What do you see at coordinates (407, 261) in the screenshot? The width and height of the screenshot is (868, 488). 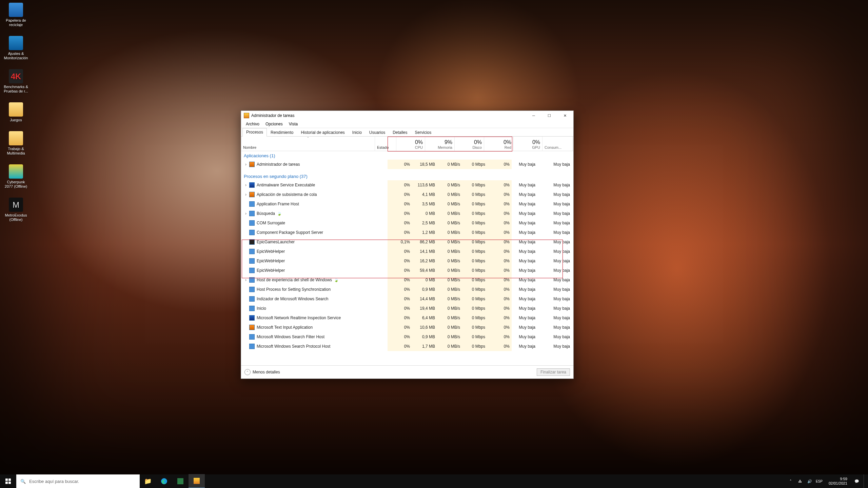 I see `process-row: EpicWebHelper0%16,2 MB0 MB/s0 Mbps0%Muy …` at bounding box center [407, 261].